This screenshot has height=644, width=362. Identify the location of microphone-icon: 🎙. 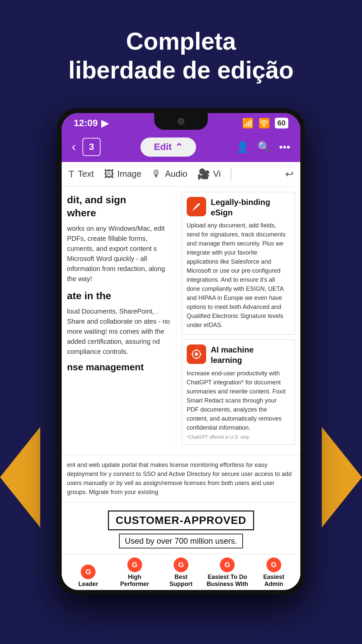
(157, 174).